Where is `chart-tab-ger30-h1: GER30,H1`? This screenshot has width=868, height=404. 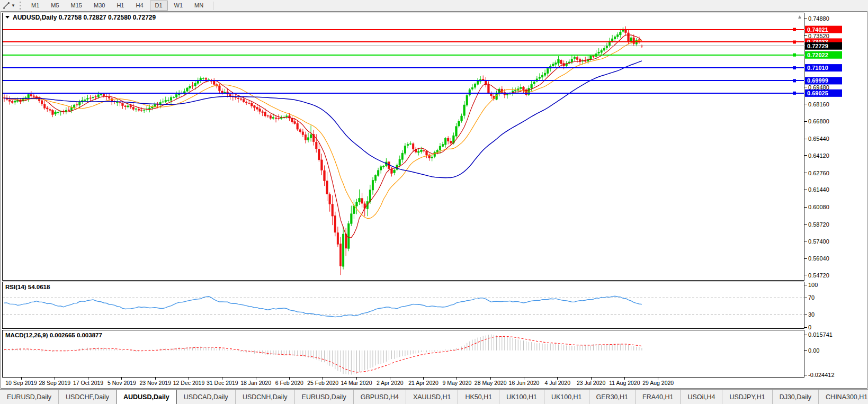 chart-tab-ger30-h1: GER30,H1 is located at coordinates (612, 397).